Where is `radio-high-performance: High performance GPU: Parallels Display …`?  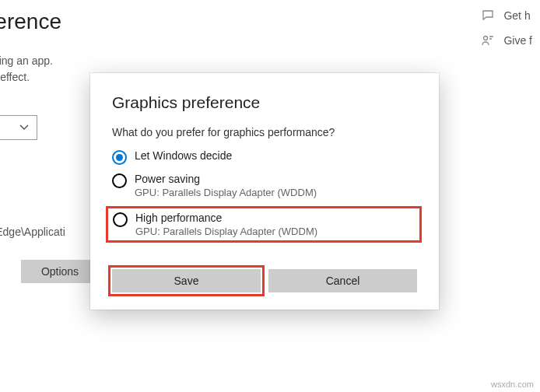
radio-high-performance: High performance GPU: Parallels Display … is located at coordinates (264, 224).